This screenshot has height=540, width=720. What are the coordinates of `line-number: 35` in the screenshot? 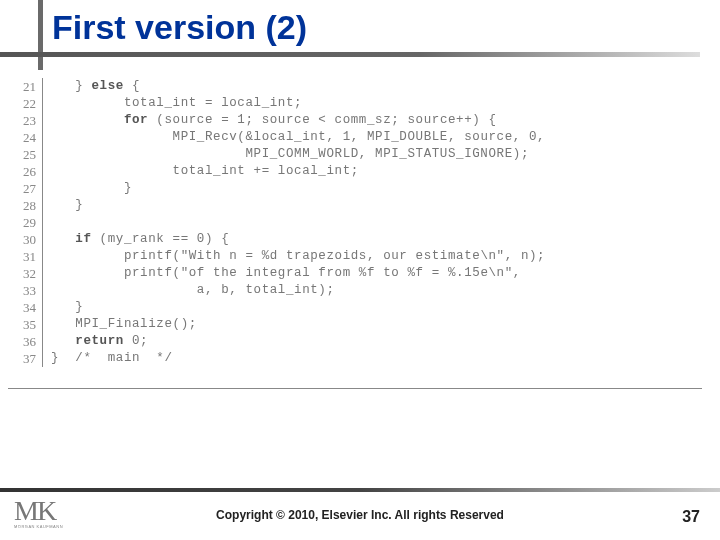 It's located at (26, 324).